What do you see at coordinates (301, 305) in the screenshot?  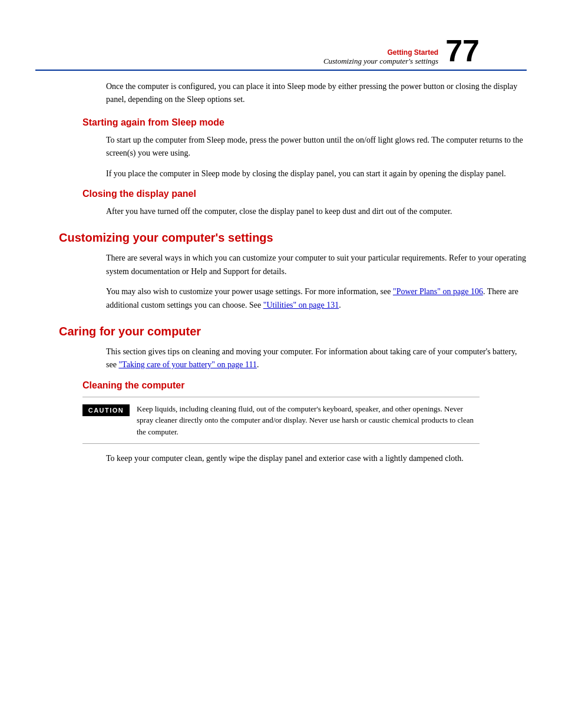 I see `utilities-link: "Utilities" on page 131` at bounding box center [301, 305].